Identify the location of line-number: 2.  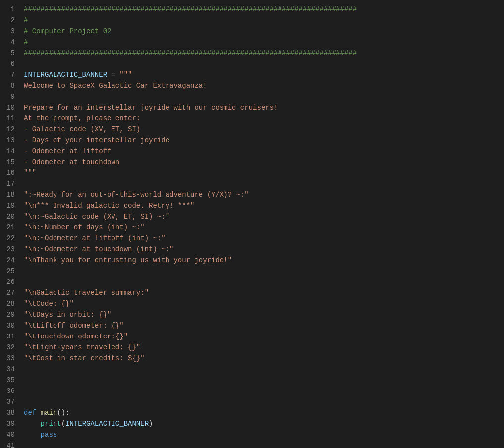
(10, 20).